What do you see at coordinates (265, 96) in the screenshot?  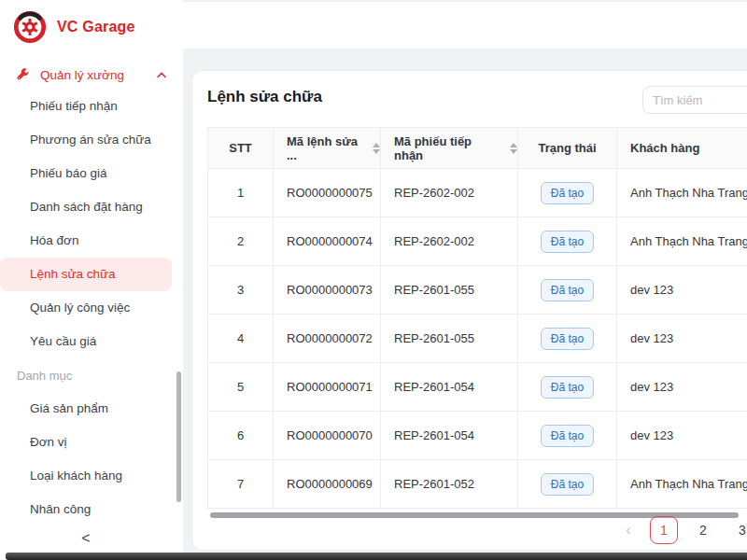 I see `page-title: Lệnh sửa chữa` at bounding box center [265, 96].